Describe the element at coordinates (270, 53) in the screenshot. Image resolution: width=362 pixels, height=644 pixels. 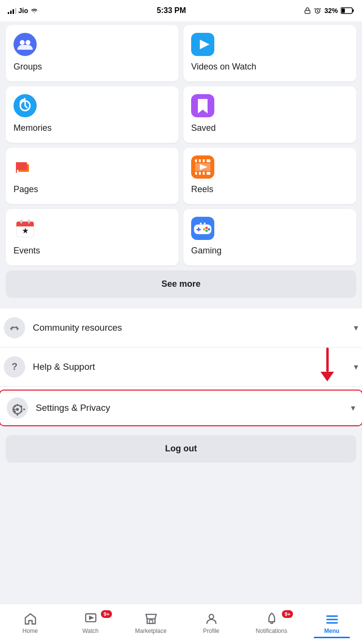
I see `menu-card-videos-on-watch: Videos on Watch` at that location.